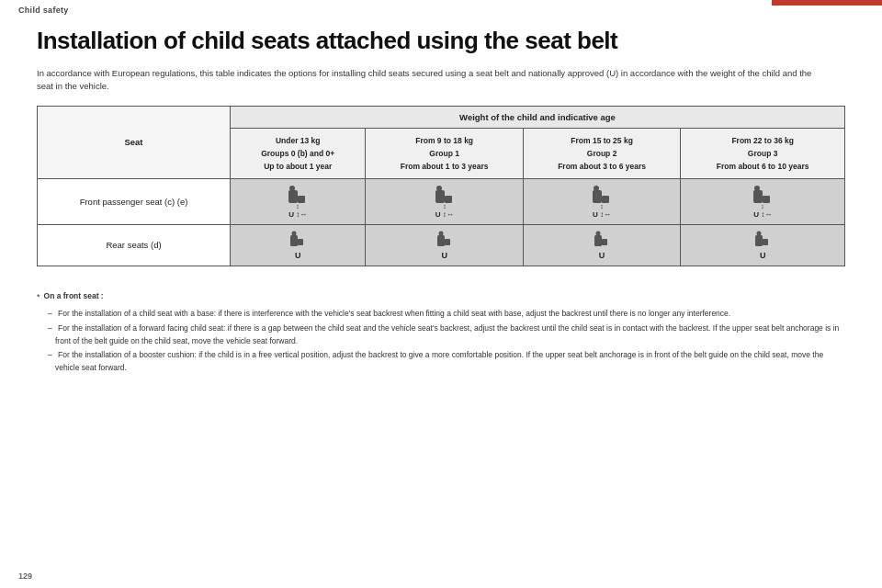  I want to click on seat-icon-u0, so click(298, 241).